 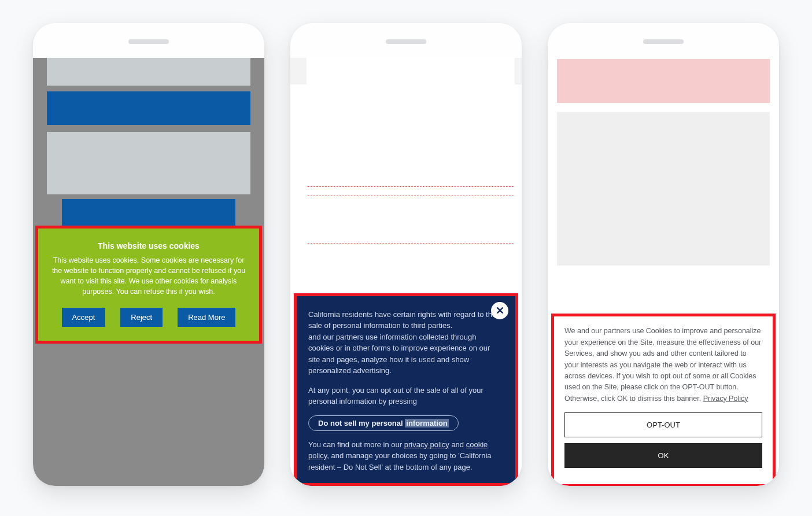 What do you see at coordinates (458, 444) in the screenshot?
I see `privacy-text: and` at bounding box center [458, 444].